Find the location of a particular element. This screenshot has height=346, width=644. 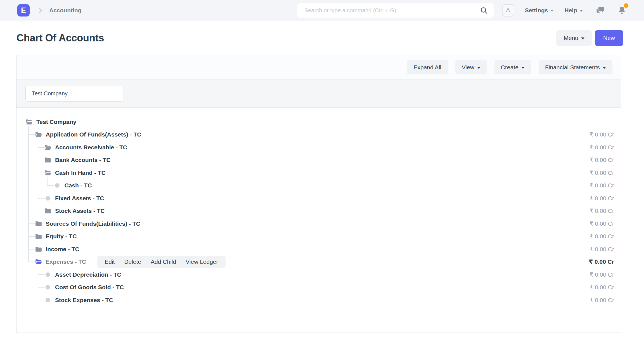

tree-row: Fixed Assets - TC₹ 0.00 Cr is located at coordinates (319, 198).